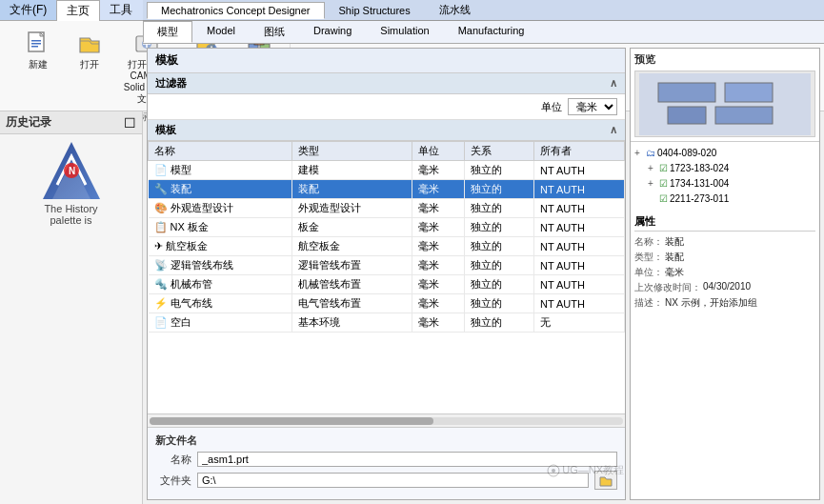 Image resolution: width=824 pixels, height=504 pixels. What do you see at coordinates (221, 32) in the screenshot?
I see `tab-model-en: Model` at bounding box center [221, 32].